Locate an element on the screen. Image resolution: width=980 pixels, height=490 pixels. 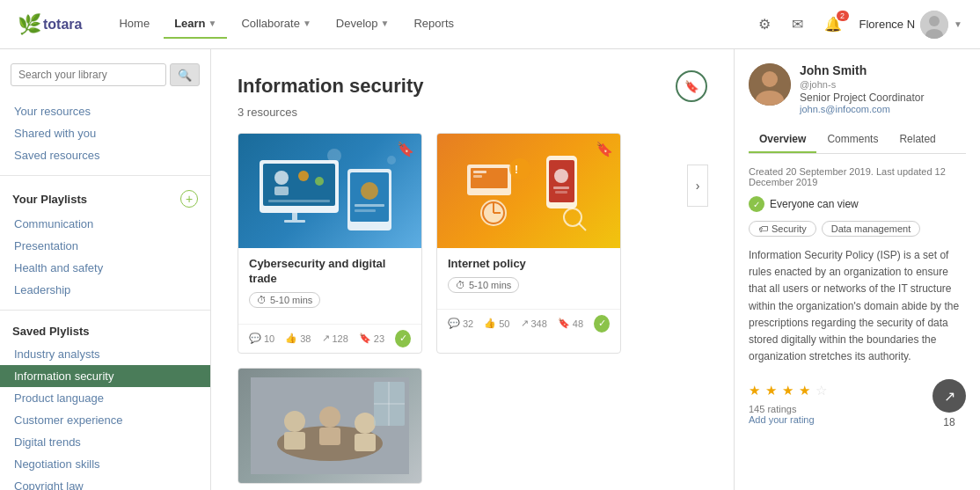
sidebar-item-industry-analysts: Industry analysts is located at coordinates (106, 354).